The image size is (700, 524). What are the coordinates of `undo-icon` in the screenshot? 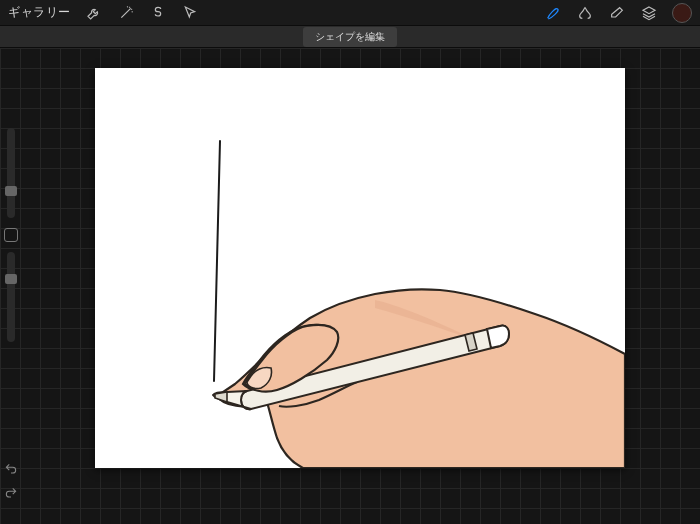 It's located at (11, 469).